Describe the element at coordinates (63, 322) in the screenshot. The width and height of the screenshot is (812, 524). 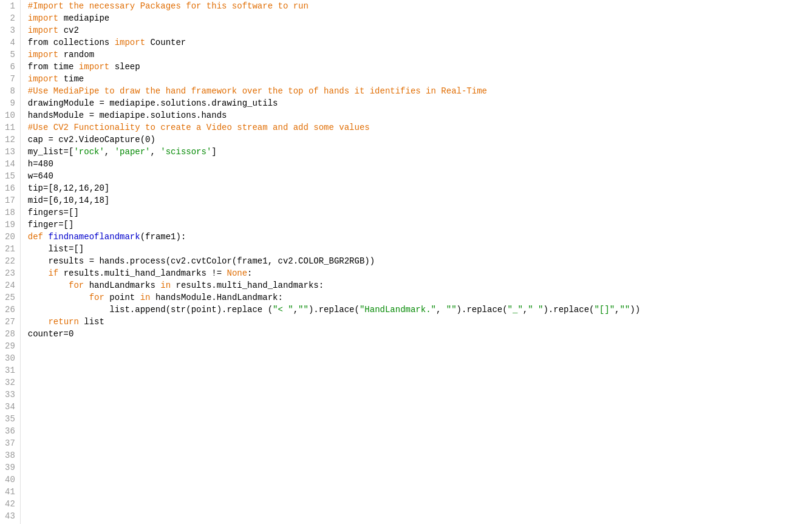
I see `token-keyword: return` at that location.